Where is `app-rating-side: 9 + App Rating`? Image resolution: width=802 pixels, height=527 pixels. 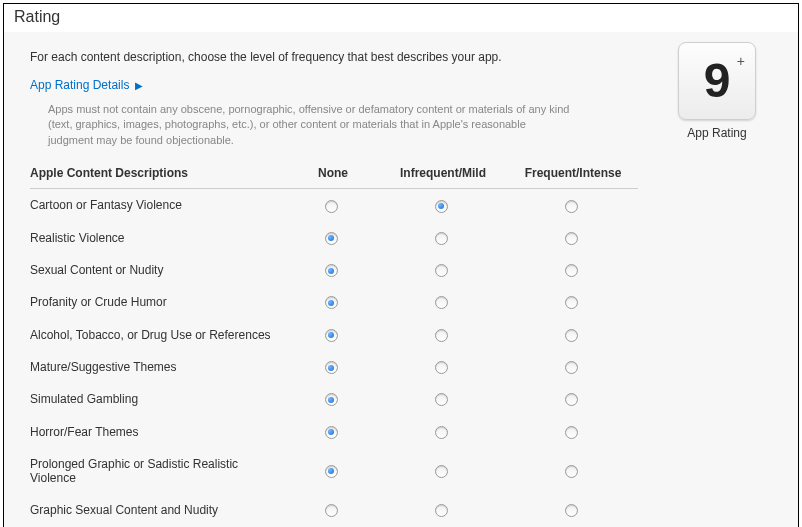 app-rating-side: 9 + App Rating is located at coordinates (717, 91).